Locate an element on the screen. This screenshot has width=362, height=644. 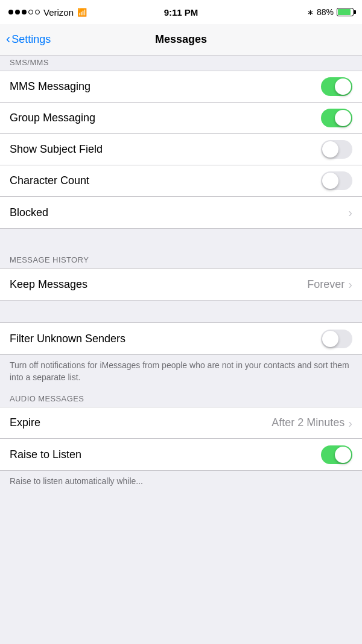
bluetooth-icon: ∗ is located at coordinates (310, 12).